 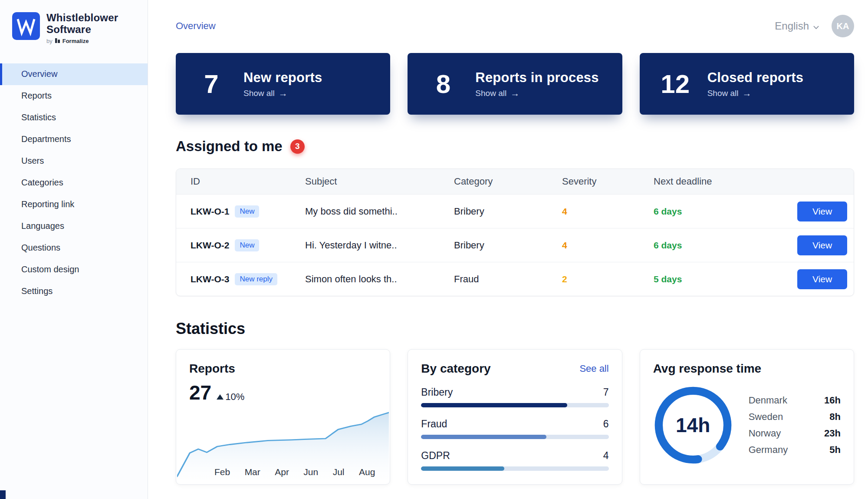 I want to click on category-bar-fraud: Fraud 6, so click(x=515, y=429).